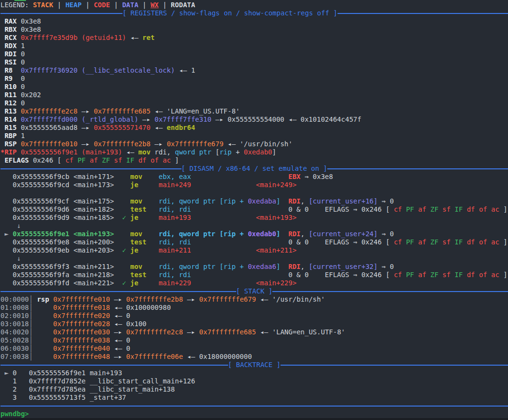 This screenshot has width=508, height=420. Describe the element at coordinates (254, 38) in the screenshot. I see `terminal-line: RCX 0x7ffff7e35d9b (getuid+11) ◂— ret` at that location.